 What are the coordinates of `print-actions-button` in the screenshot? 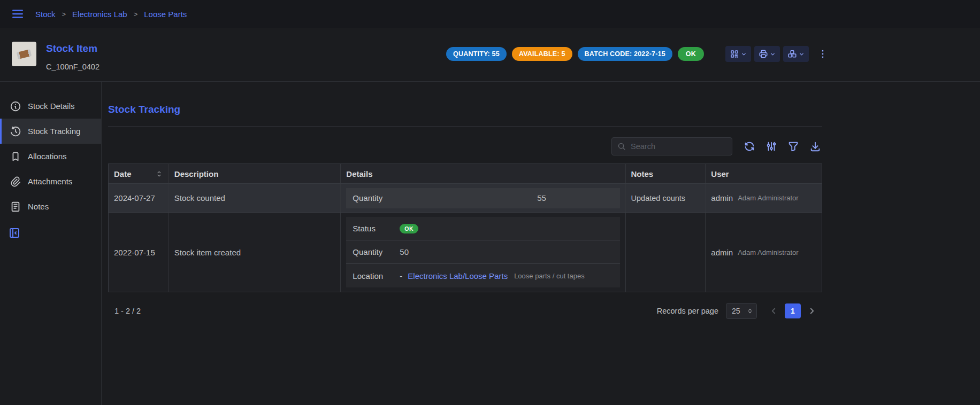 It's located at (767, 54).